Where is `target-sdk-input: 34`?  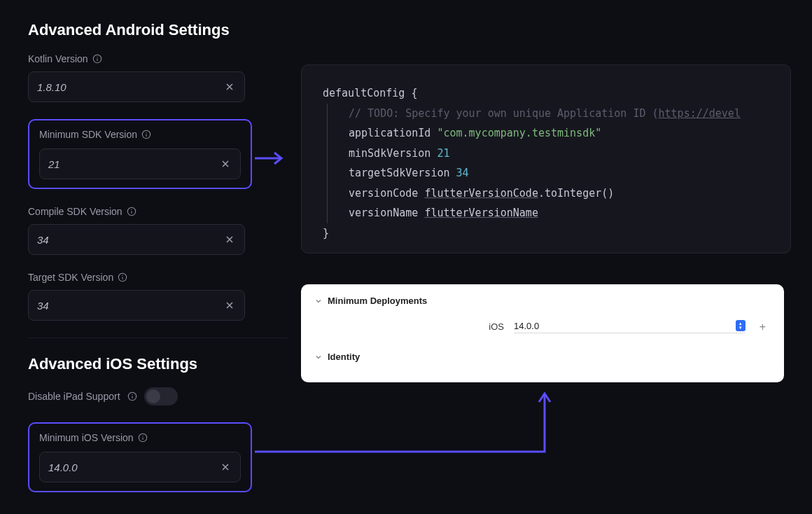 target-sdk-input: 34 is located at coordinates (136, 305).